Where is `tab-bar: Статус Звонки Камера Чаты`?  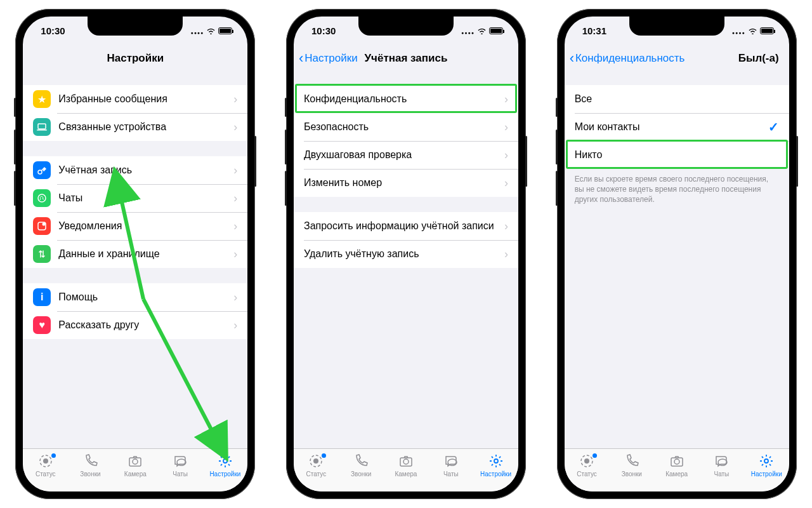 tab-bar: Статус Звонки Камера Чаты is located at coordinates (135, 470).